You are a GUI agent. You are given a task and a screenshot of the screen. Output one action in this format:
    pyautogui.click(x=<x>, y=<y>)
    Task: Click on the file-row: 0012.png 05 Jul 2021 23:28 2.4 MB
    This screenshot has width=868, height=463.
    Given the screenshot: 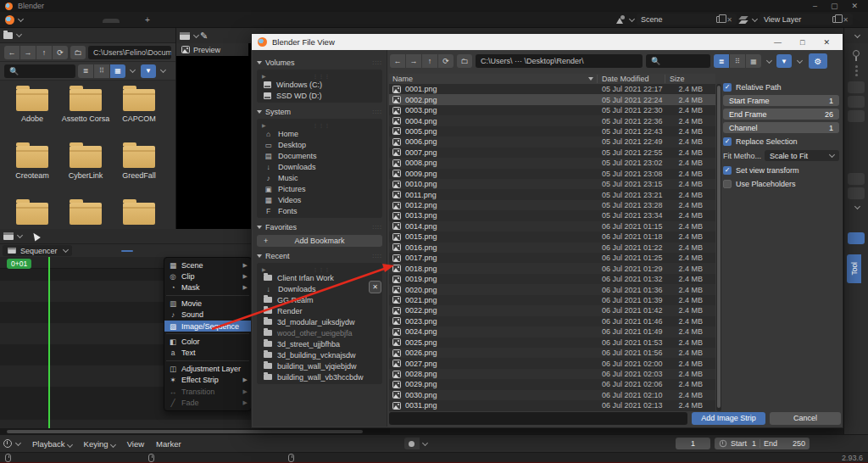 What is the action you would take?
    pyautogui.click(x=553, y=205)
    